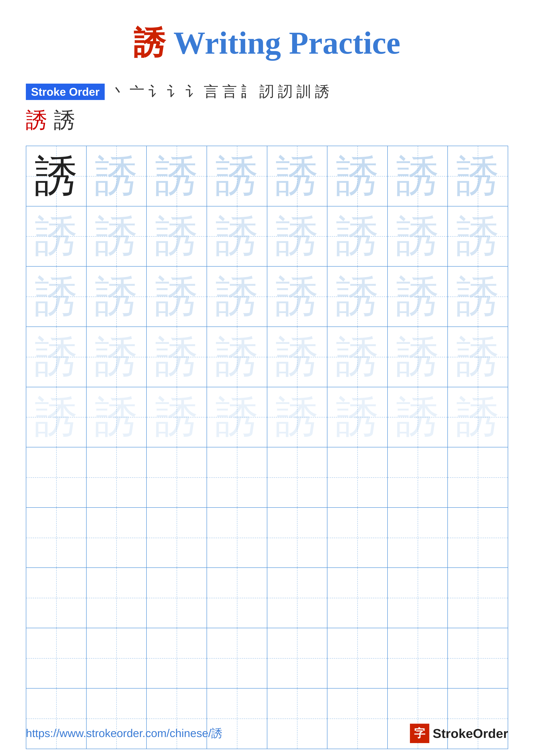 This screenshot has width=534, height=756. Describe the element at coordinates (117, 236) in the screenshot. I see `grid-cell-2-2: 誘` at that location.